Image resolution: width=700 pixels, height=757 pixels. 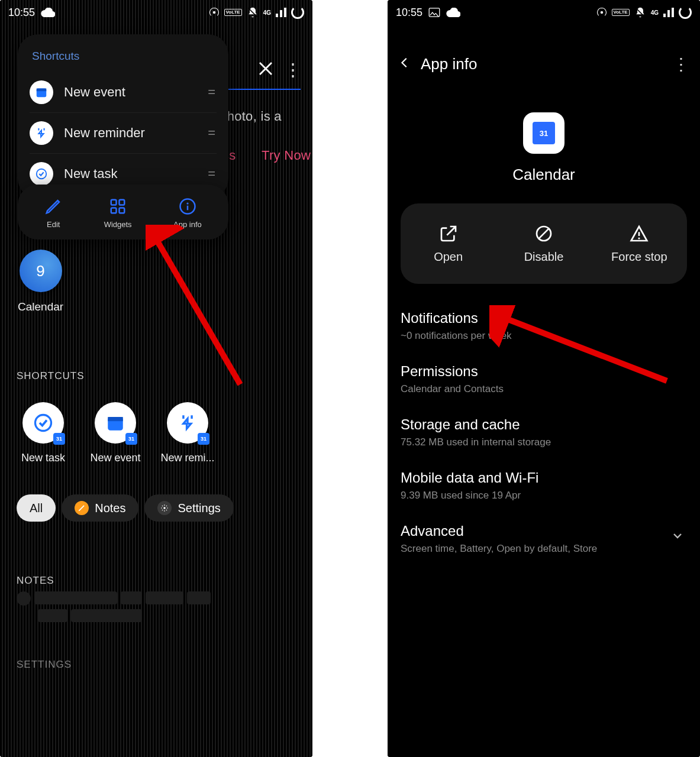 What do you see at coordinates (544, 442) in the screenshot?
I see `setting-sub: 75.32 MB used in internal storage` at bounding box center [544, 442].